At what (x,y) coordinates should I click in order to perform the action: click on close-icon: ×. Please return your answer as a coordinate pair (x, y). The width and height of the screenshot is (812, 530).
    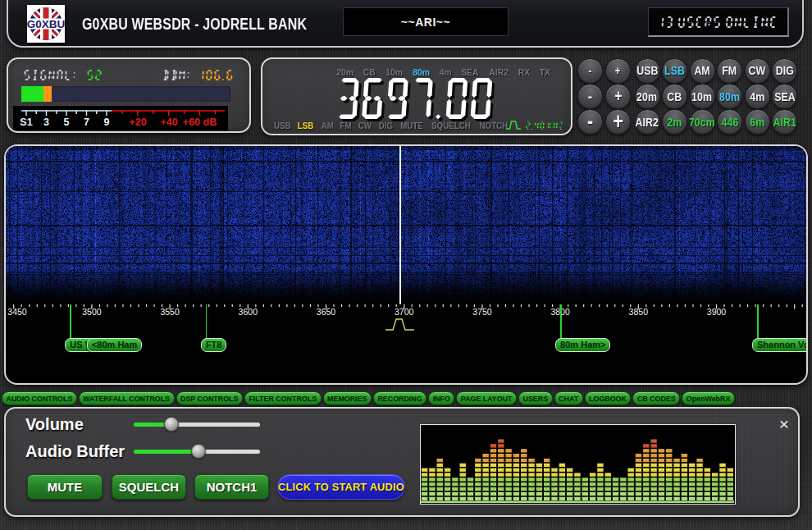
    Looking at the image, I should click on (784, 424).